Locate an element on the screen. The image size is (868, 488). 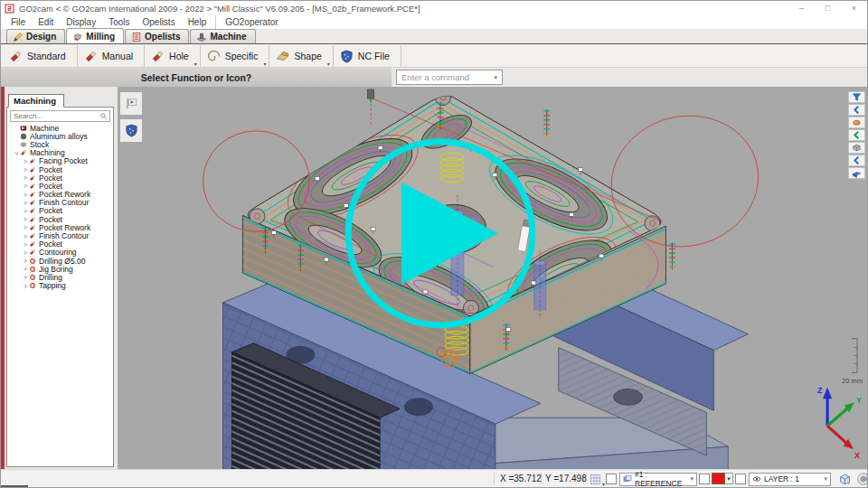
simulation-button is located at coordinates (131, 103).